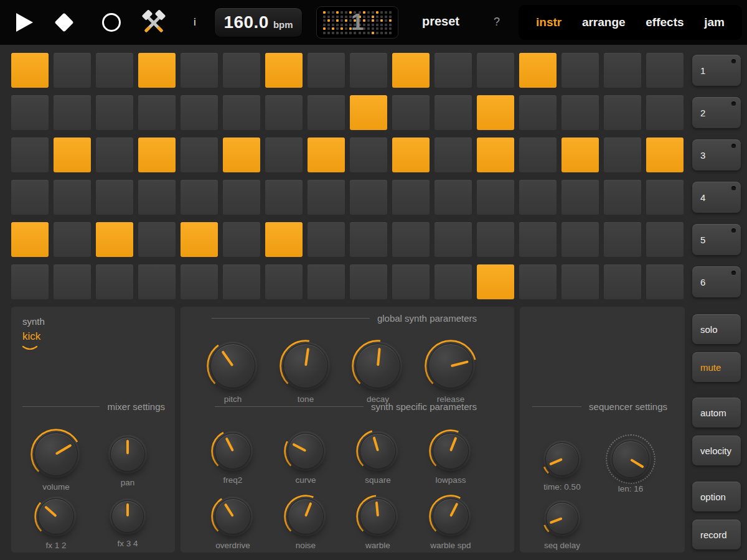  What do you see at coordinates (30, 197) in the screenshot?
I see `pad-r4-c1` at bounding box center [30, 197].